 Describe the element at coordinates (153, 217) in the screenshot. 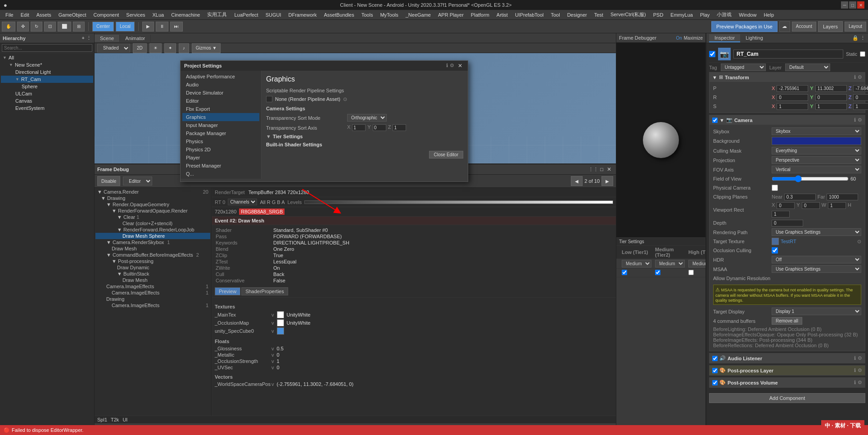

I see `fd-item-clear: ▼ Clear 1` at that location.